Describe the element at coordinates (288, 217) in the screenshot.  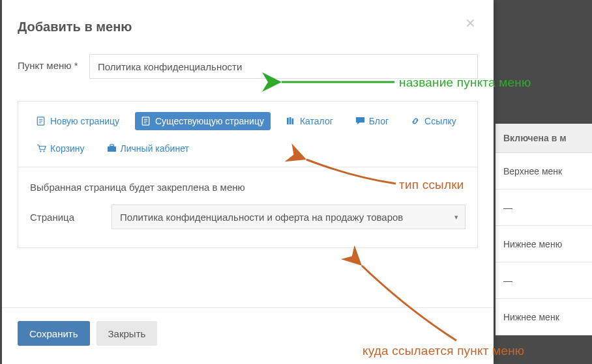
I see `page-select: Политика конфиденциальности и оферта на …` at that location.